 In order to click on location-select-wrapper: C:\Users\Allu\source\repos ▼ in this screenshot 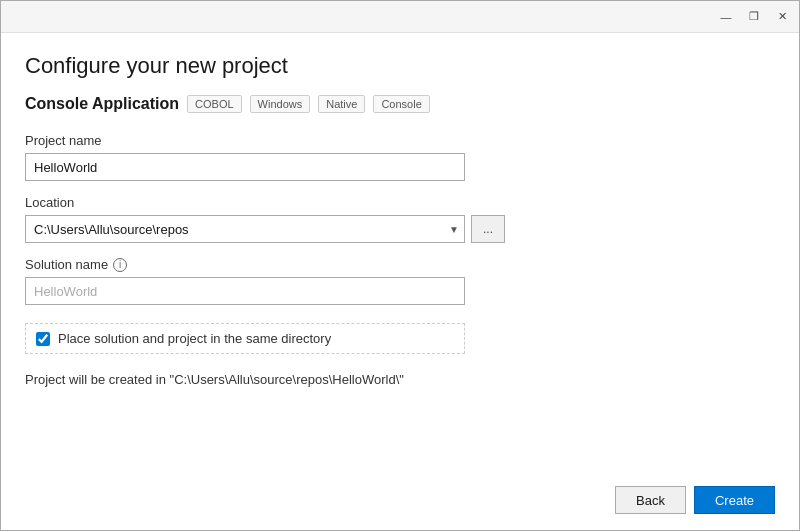, I will do `click(245, 229)`.